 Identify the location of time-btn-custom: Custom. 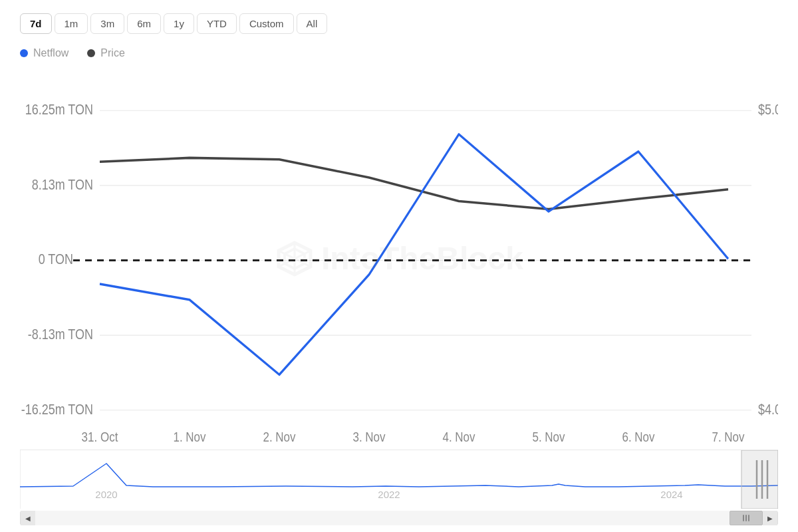
(267, 24).